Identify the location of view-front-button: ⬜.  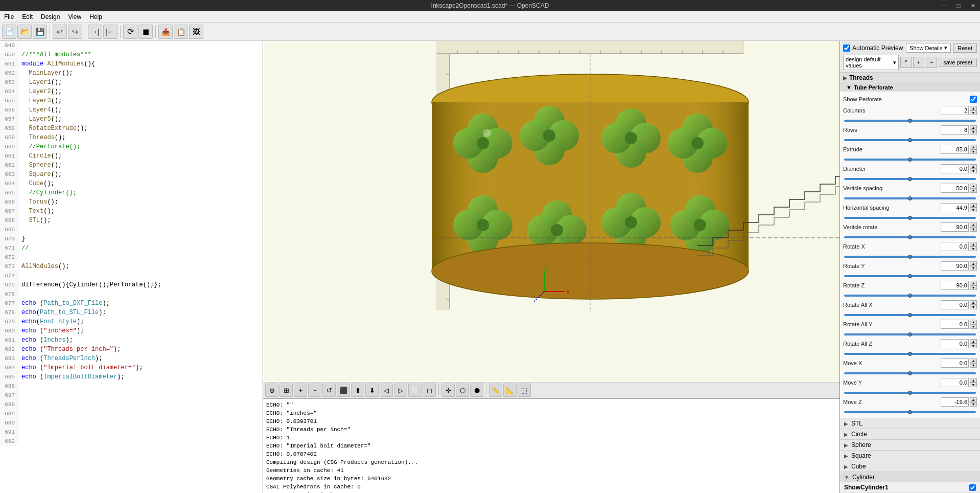
(415, 390).